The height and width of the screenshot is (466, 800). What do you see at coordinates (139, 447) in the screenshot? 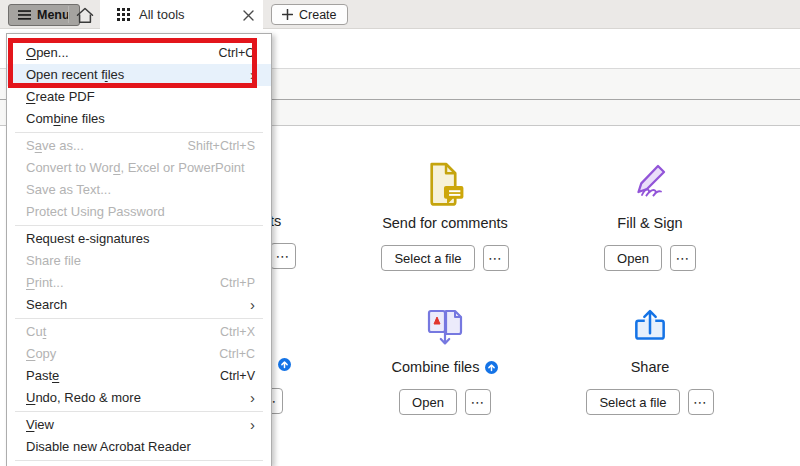
I see `menu-item-disable-new-acrobat-reader: Disable new Acrobat Reader` at bounding box center [139, 447].